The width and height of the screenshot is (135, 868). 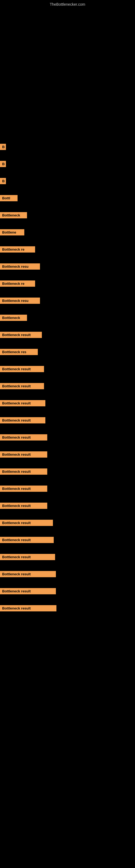 I want to click on bottleneck-result-badge: Bottleneck res, so click(x=19, y=352).